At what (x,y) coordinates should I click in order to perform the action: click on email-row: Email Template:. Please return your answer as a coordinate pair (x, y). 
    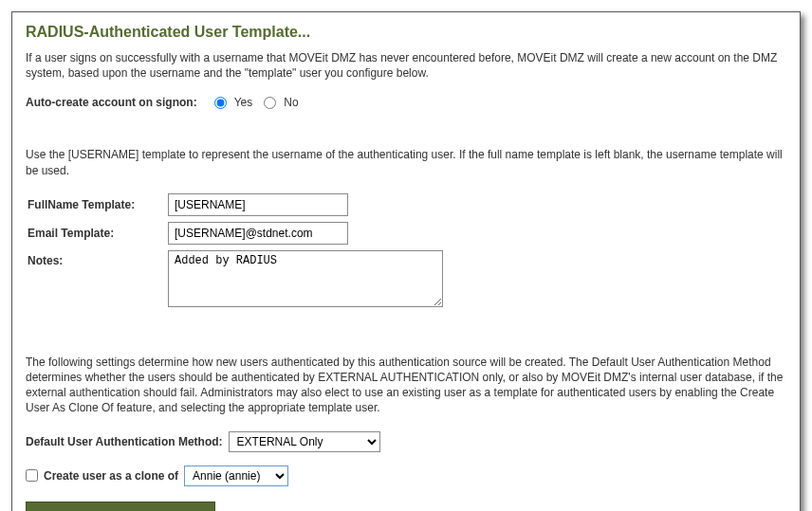
    Looking at the image, I should click on (406, 233).